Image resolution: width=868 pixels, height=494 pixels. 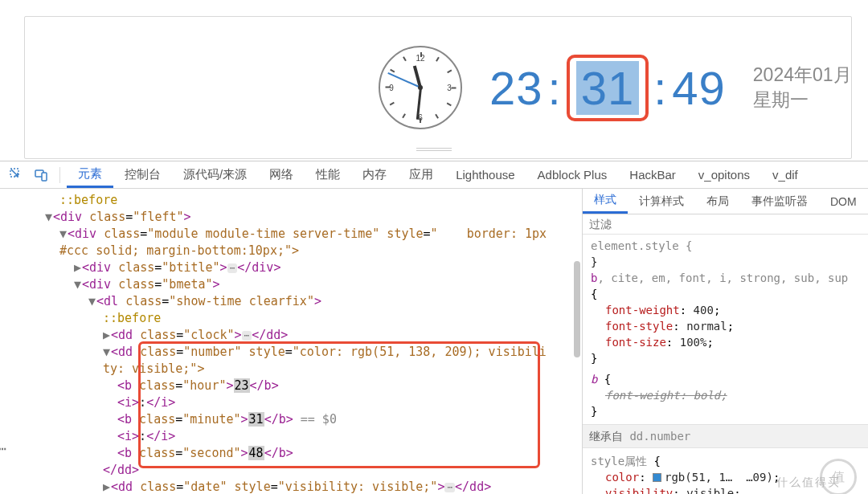 I want to click on overflow-dots-icon: ⋯, so click(x=3, y=448).